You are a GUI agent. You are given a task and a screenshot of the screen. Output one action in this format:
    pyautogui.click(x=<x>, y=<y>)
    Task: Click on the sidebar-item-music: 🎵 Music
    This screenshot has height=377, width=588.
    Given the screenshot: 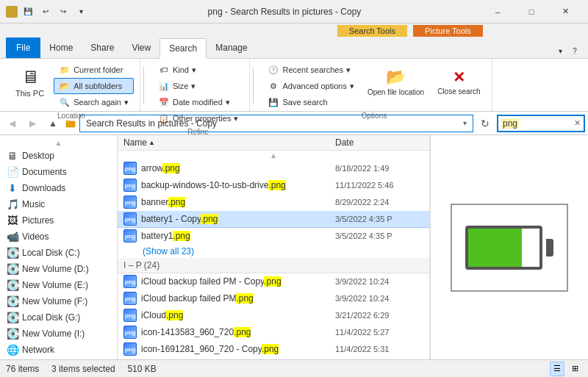 What is the action you would take?
    pyautogui.click(x=59, y=204)
    